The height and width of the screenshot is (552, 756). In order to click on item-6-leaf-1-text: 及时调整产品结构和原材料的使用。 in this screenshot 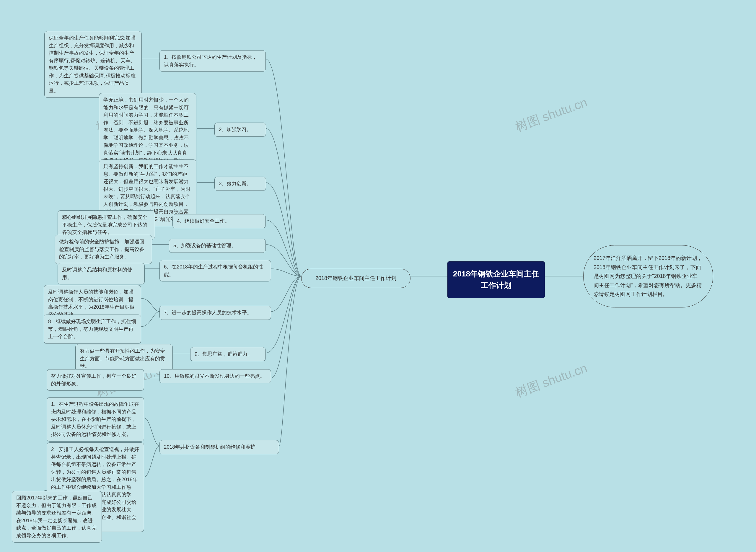, I will do `click(97, 274)`.